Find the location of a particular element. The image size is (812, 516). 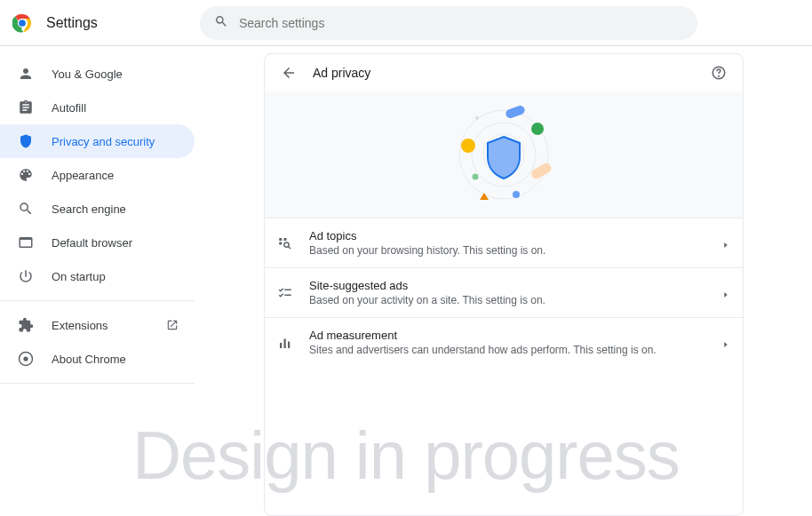

sidebar-item-on-startup: On startup is located at coordinates (98, 276).